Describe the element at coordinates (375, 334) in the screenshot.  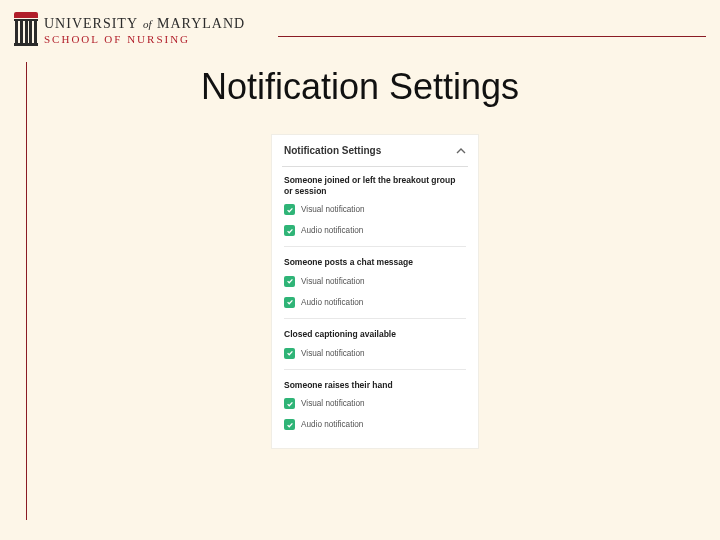
I see `section-title: Closed captioning available` at that location.